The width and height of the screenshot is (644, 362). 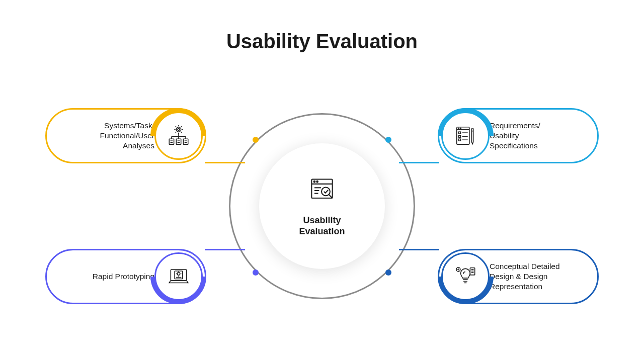 What do you see at coordinates (179, 277) in the screenshot?
I see `prototype-laptop-icon` at bounding box center [179, 277].